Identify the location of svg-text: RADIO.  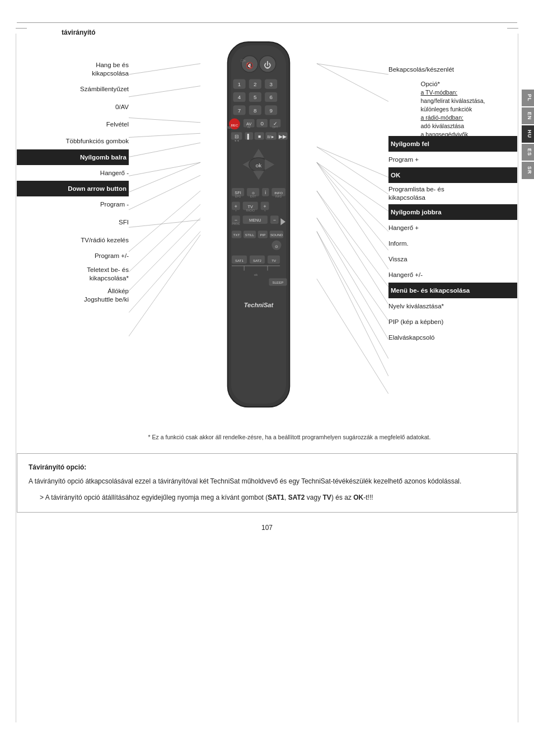
(250, 210).